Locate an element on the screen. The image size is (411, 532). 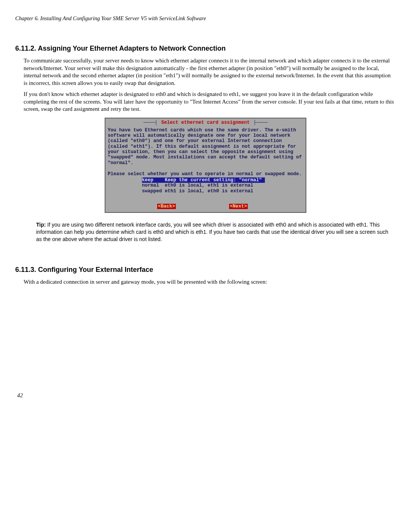
back-button: <Back> is located at coordinates (167, 206).